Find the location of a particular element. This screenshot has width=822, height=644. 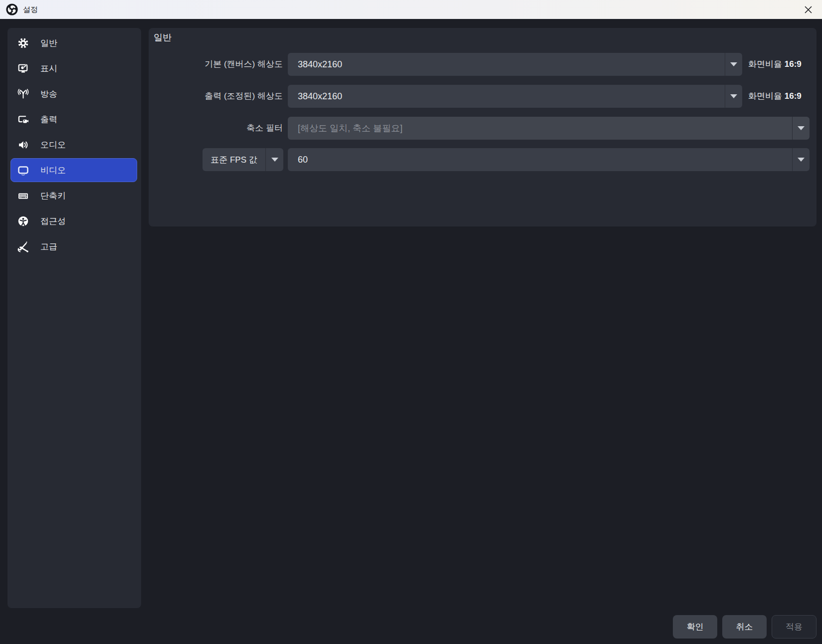

sidebar-item-accessibility: 접근성 is located at coordinates (74, 221).